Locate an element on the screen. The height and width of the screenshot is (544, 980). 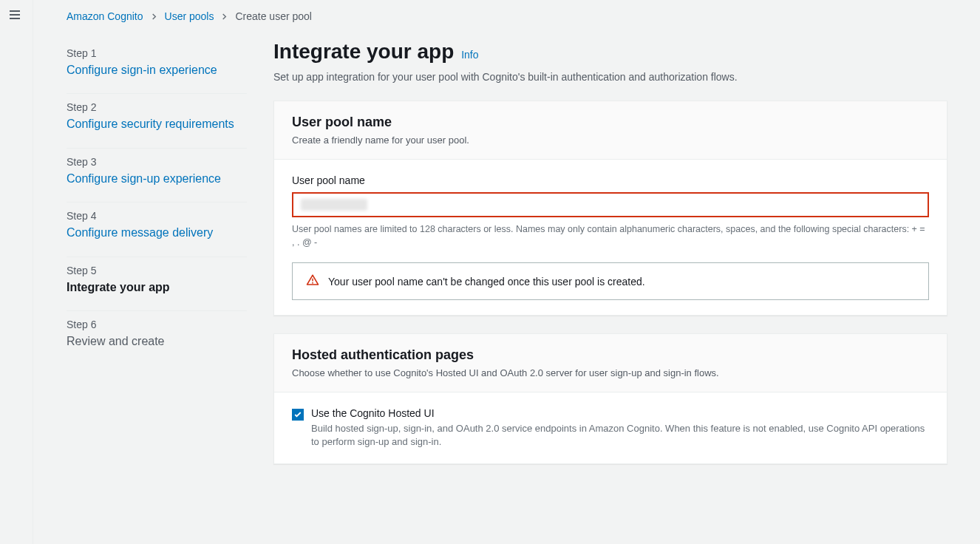
step-future-review: Review and create is located at coordinates (157, 341).